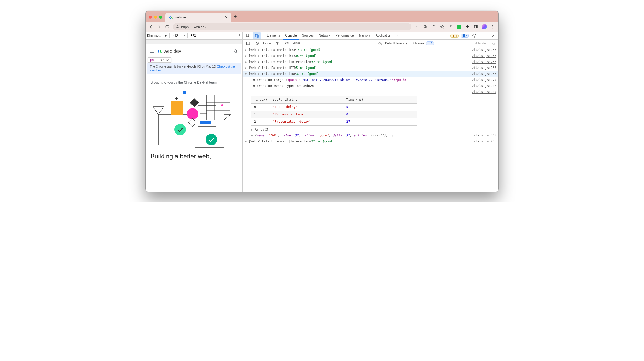 The image size is (644, 361). I want to click on close-window-dot, so click(150, 17).